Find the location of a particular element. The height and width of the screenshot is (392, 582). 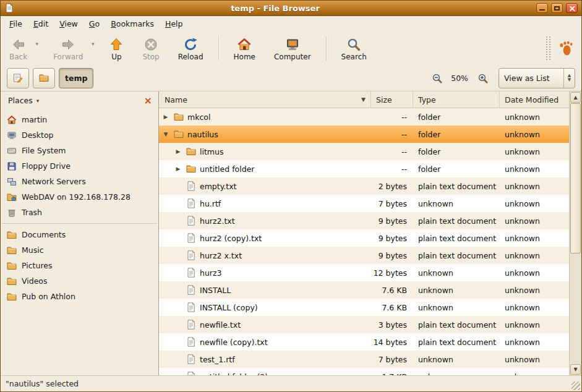

file-row-install: INSTALL7.6 KBunknownunknown is located at coordinates (364, 290).